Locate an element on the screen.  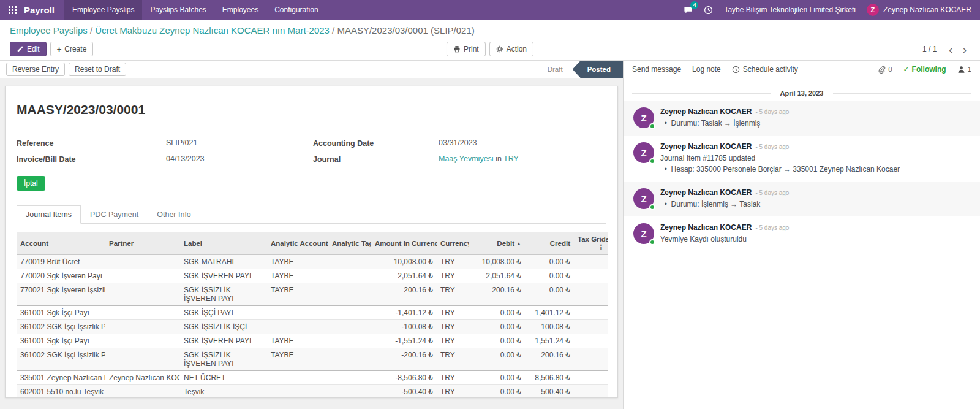
clock-icon is located at coordinates (708, 10).